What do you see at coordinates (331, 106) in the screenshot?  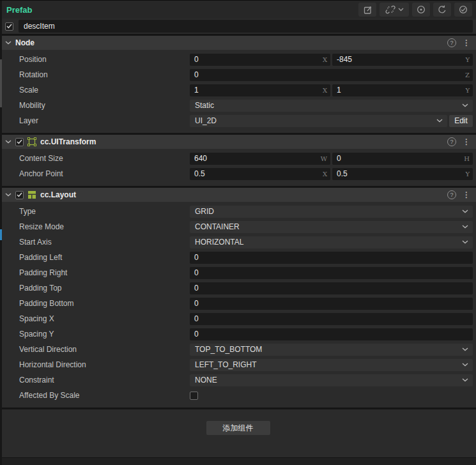 I see `select-mobility: Static` at bounding box center [331, 106].